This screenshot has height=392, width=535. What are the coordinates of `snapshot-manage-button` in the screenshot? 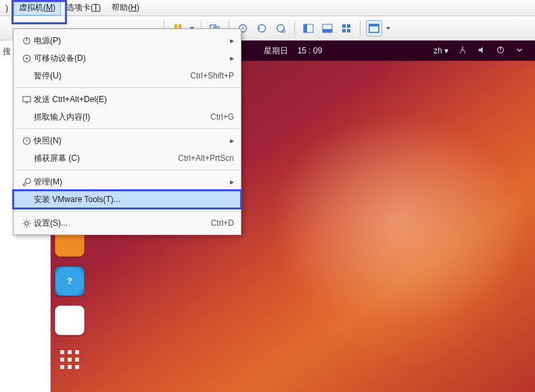 It's located at (281, 28).